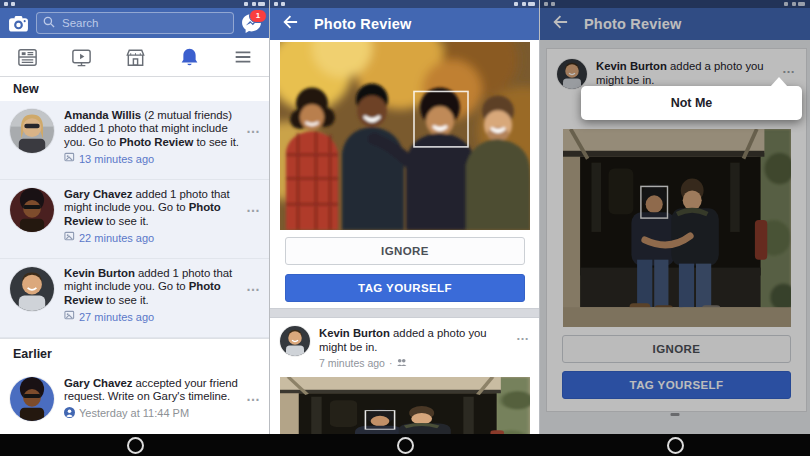 Image resolution: width=810 pixels, height=456 pixels. What do you see at coordinates (189, 57) in the screenshot?
I see `tab-notifications-bell-active` at bounding box center [189, 57].